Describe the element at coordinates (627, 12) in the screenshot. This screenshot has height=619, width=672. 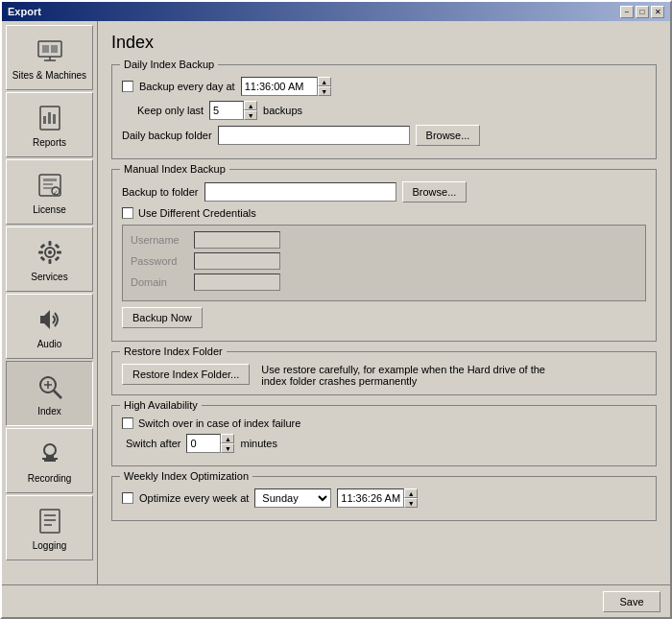
I see `minimize-button: −` at that location.